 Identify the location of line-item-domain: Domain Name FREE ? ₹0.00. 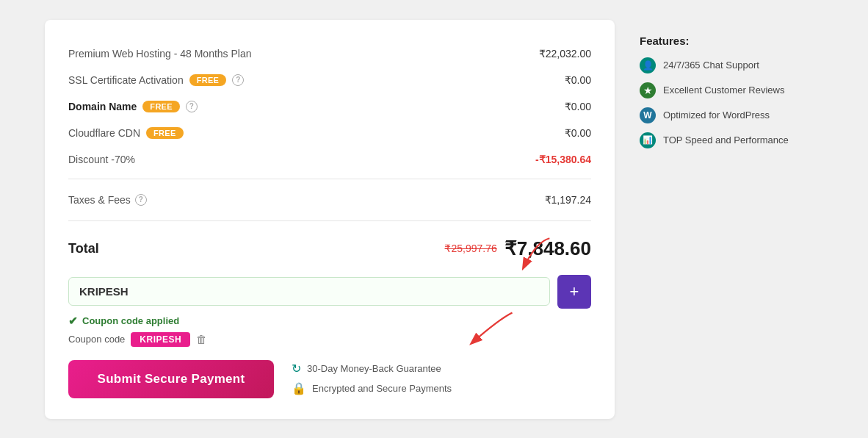
(330, 107).